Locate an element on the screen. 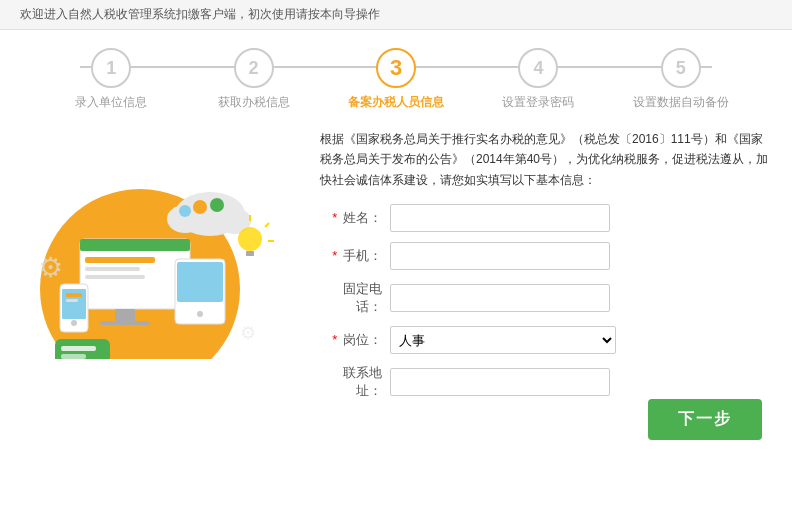 This screenshot has width=792, height=512. next-button: 下一步 is located at coordinates (705, 420).